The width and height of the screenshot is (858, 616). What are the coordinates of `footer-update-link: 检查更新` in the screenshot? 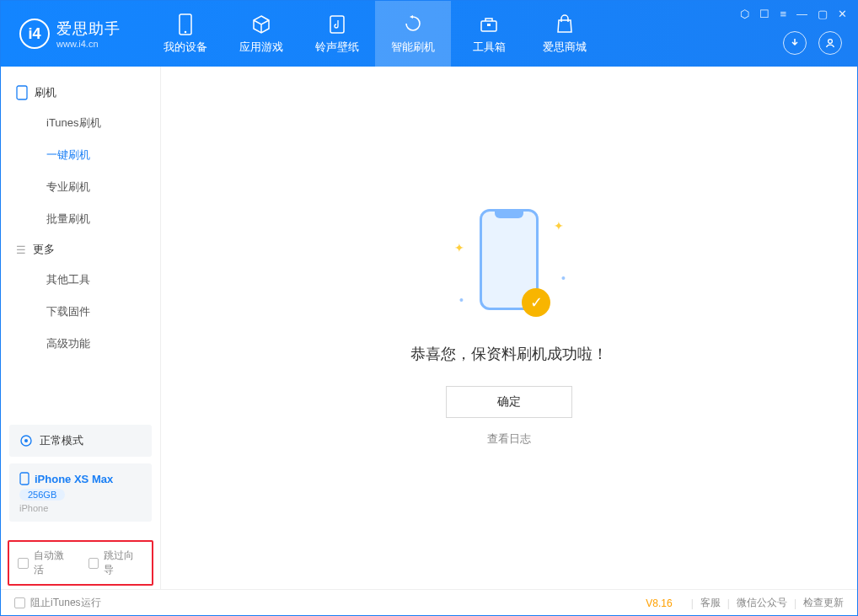 It's located at (823, 603).